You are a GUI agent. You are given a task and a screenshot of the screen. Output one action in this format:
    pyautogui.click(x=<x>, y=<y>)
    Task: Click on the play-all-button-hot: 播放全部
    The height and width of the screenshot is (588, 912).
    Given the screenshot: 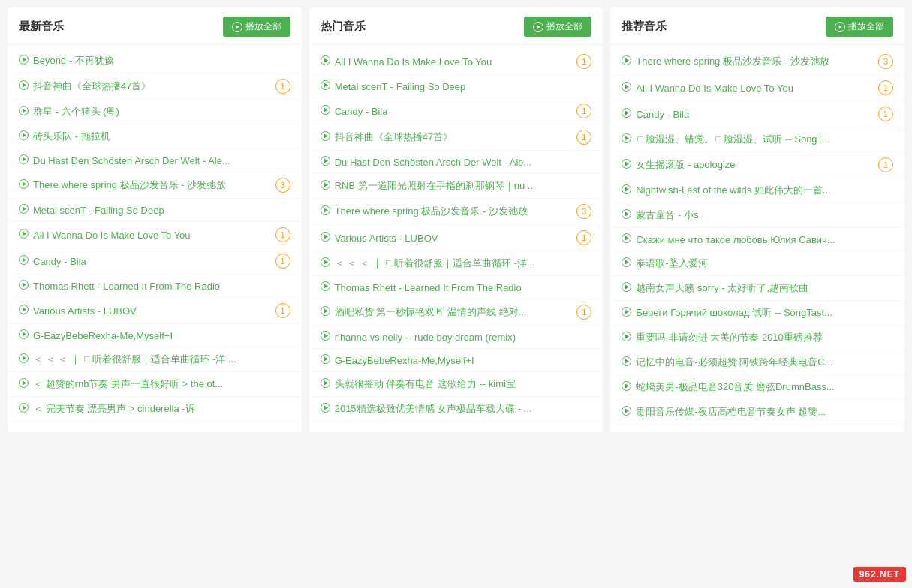 What is the action you would take?
    pyautogui.click(x=558, y=27)
    